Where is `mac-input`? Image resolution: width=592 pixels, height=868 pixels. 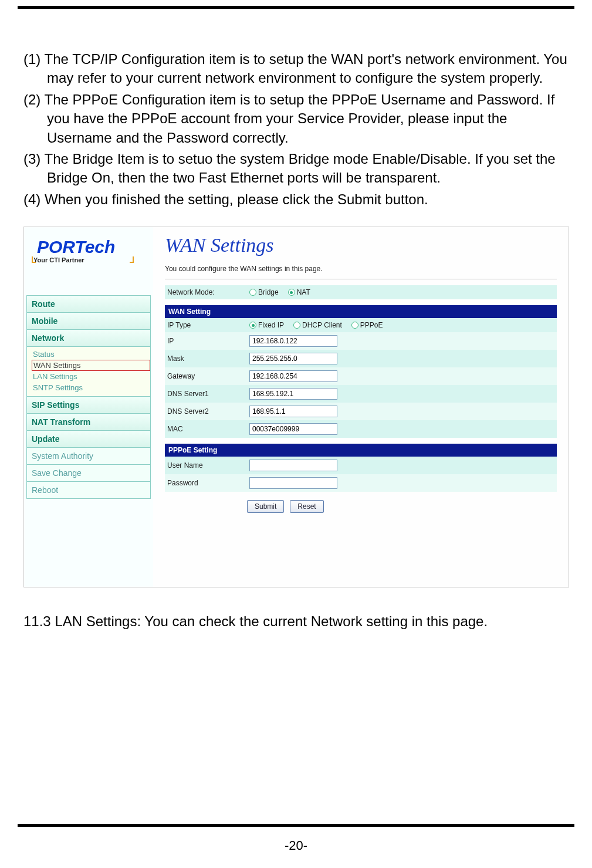 mac-input is located at coordinates (293, 429).